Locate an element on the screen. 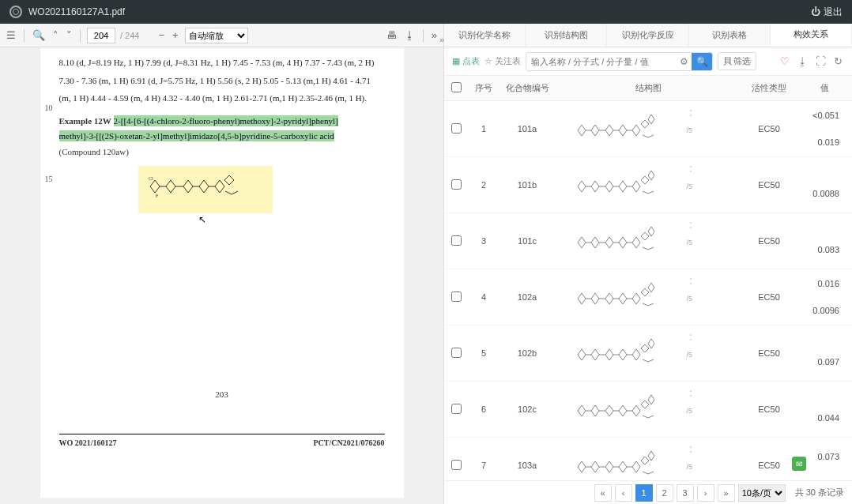 This screenshot has height=504, width=852. tab-sar: 构效关系 is located at coordinates (811, 35).